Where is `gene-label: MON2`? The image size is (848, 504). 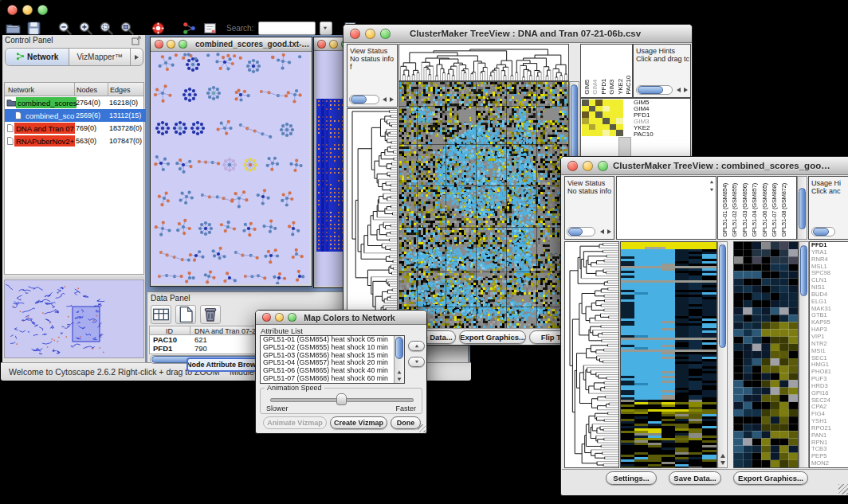 gene-label: MON2 is located at coordinates (829, 463).